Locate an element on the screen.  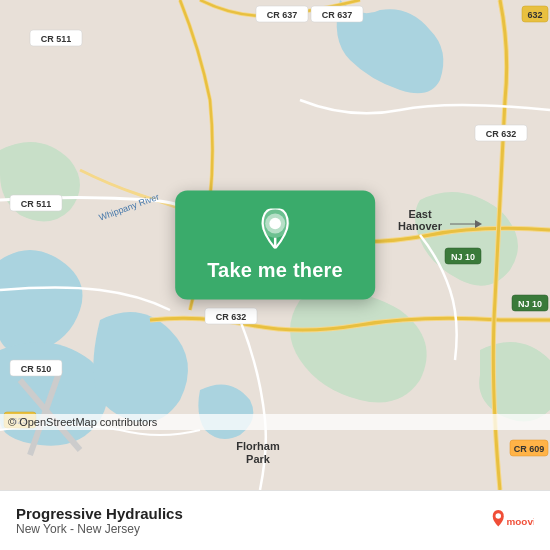
svg-text: East is located at coordinates (420, 214).